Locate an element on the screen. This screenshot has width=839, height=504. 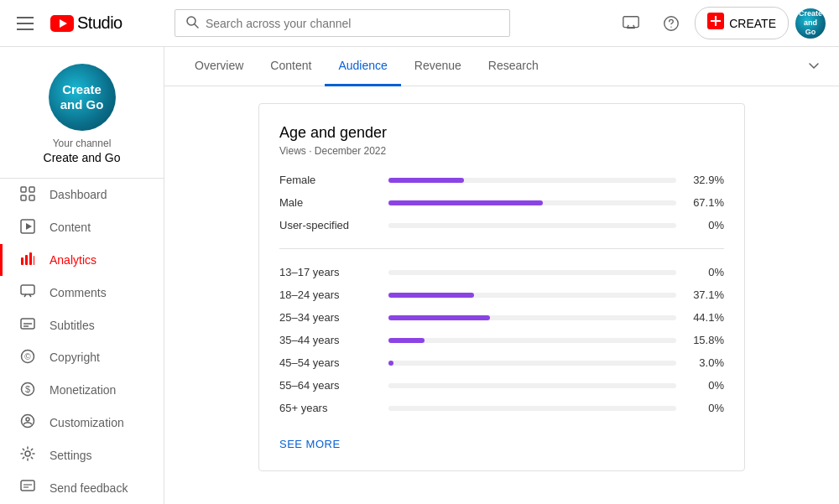
comments-icon is located at coordinates (28, 292).